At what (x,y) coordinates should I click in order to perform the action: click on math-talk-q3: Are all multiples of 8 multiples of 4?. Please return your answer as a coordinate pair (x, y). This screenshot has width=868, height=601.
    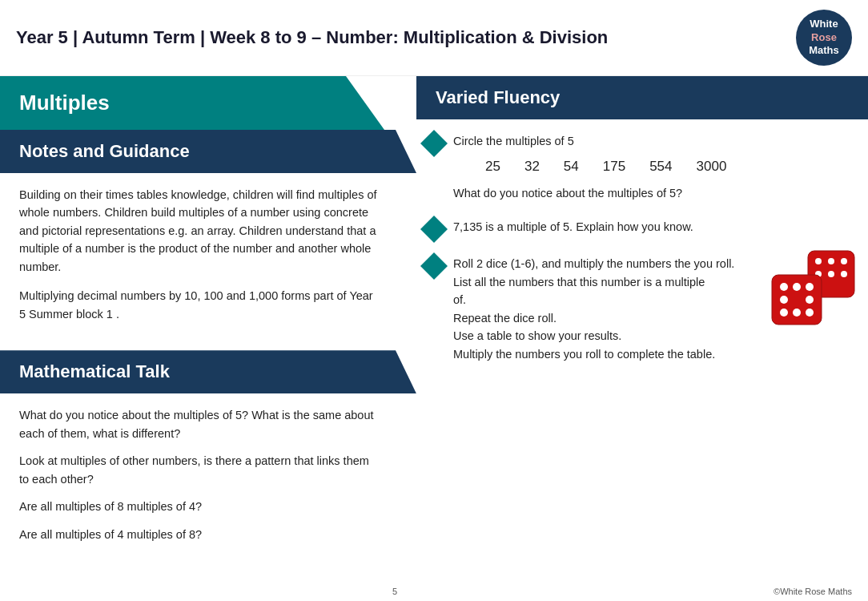
    Looking at the image, I should click on (200, 506).